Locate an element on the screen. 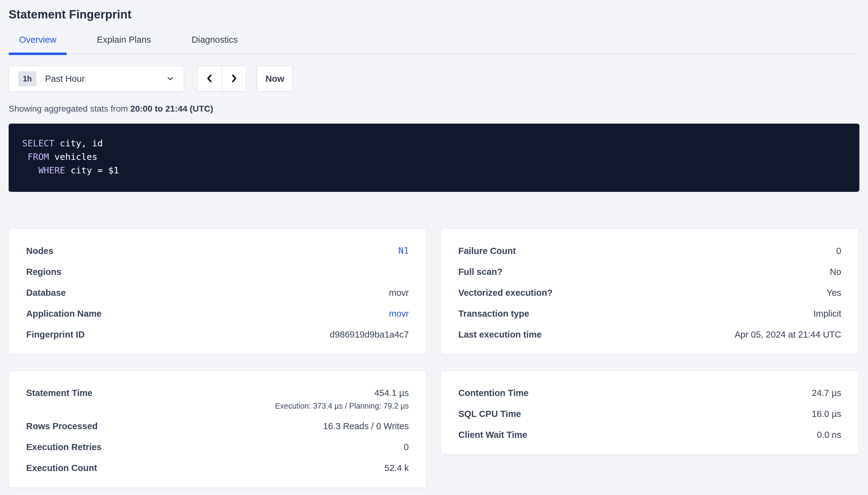 The image size is (868, 495). now-button: Now is located at coordinates (275, 79).